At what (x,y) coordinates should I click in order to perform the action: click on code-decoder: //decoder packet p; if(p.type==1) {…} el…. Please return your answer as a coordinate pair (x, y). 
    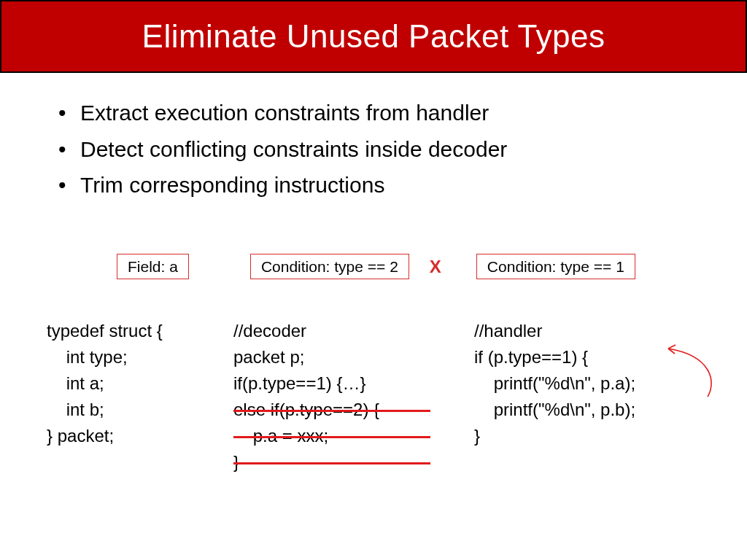
    Looking at the image, I should click on (306, 397).